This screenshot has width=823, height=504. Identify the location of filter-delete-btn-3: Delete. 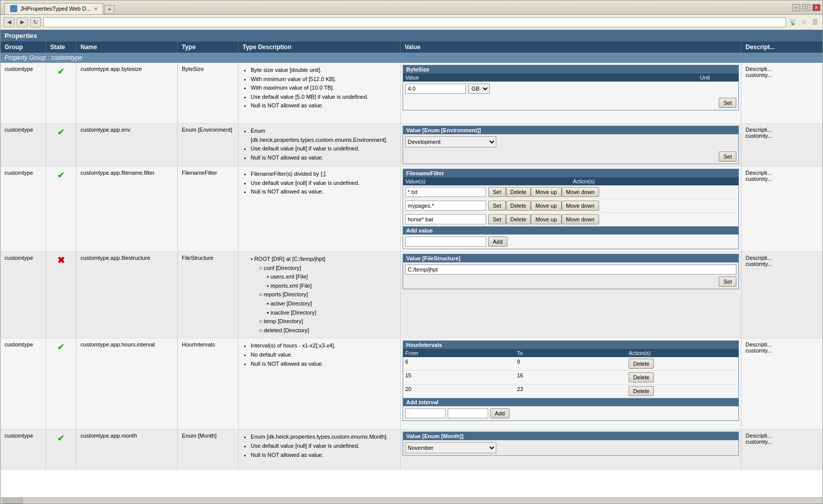
(519, 219).